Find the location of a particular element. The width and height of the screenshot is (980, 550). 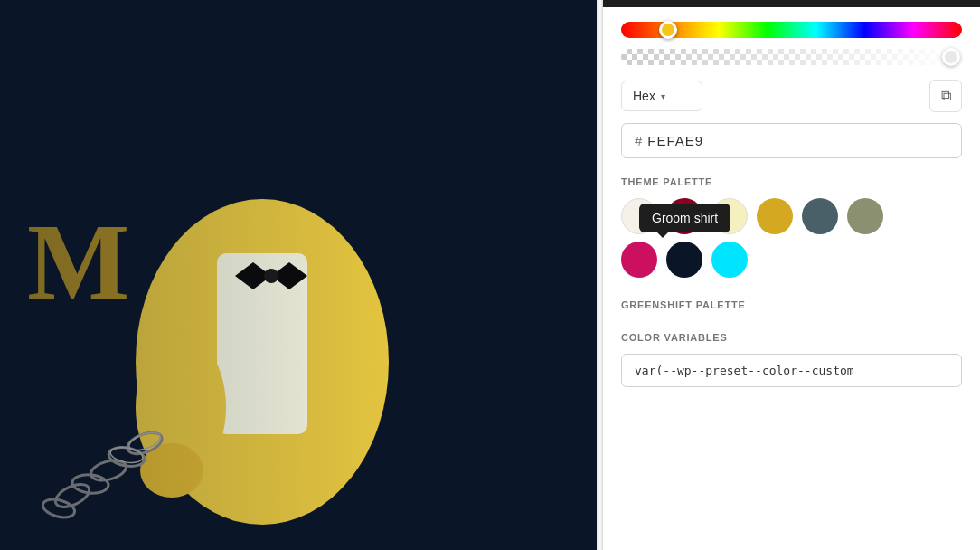

theme-palette-row2: Groom shirt is located at coordinates (792, 260).